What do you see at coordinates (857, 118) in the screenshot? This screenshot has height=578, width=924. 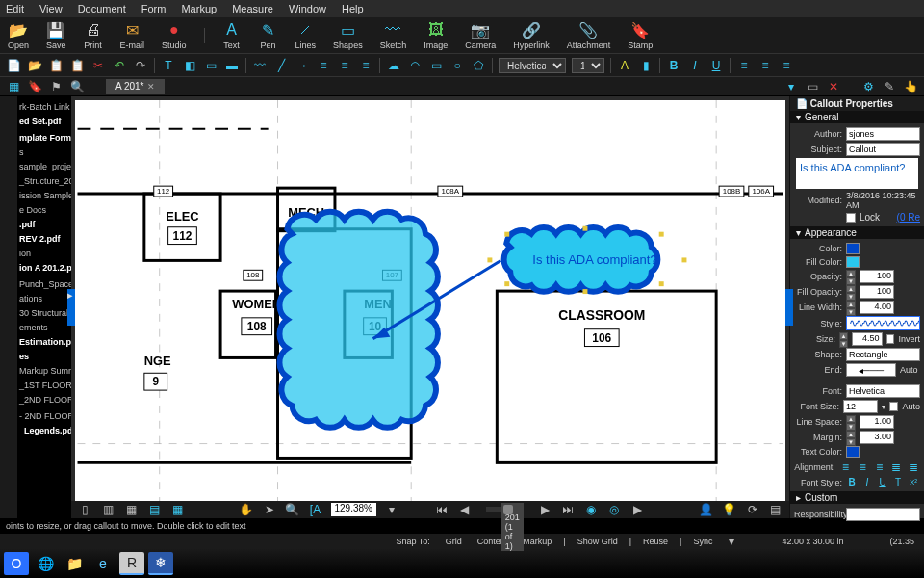 I see `section-general: ▾ General` at bounding box center [857, 118].